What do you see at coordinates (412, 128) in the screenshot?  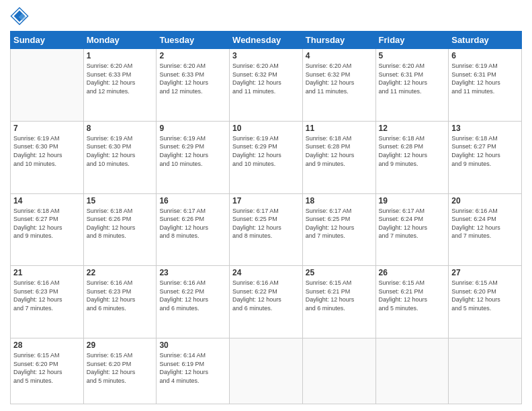 I see `day-number: 12` at bounding box center [412, 128].